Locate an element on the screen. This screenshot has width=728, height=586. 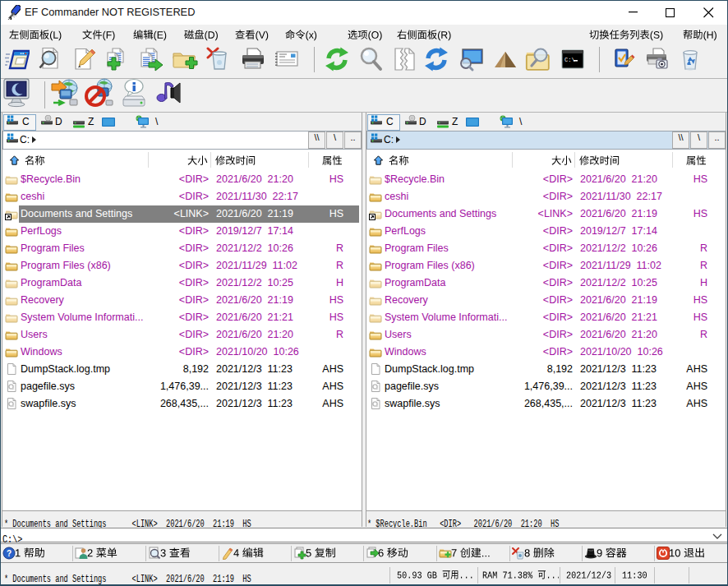
svg-text: C:\ is located at coordinates (570, 60).